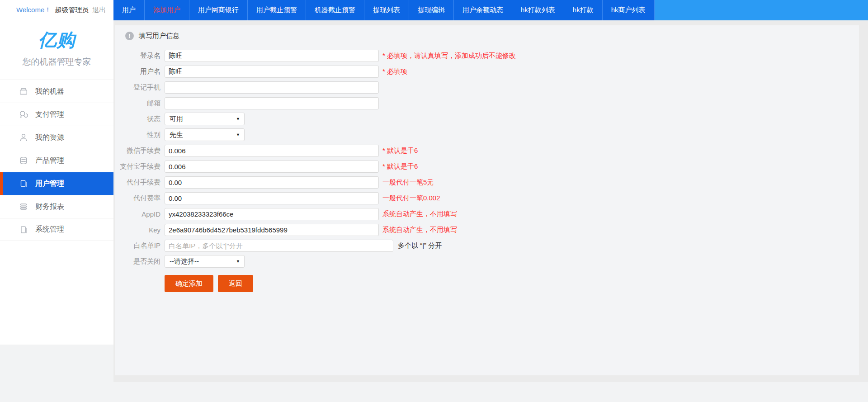  What do you see at coordinates (400, 166) in the screenshot?
I see `alipay-fee-hint: * 默认是千6` at bounding box center [400, 166].